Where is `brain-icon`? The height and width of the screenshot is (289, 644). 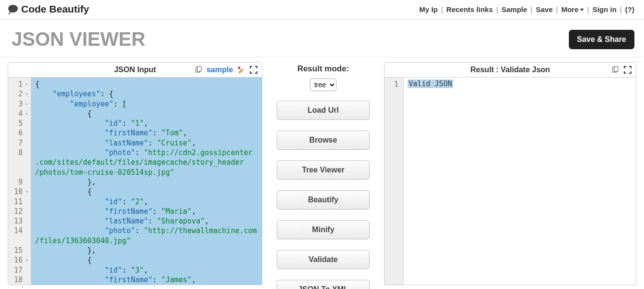
brain-icon is located at coordinates (13, 9).